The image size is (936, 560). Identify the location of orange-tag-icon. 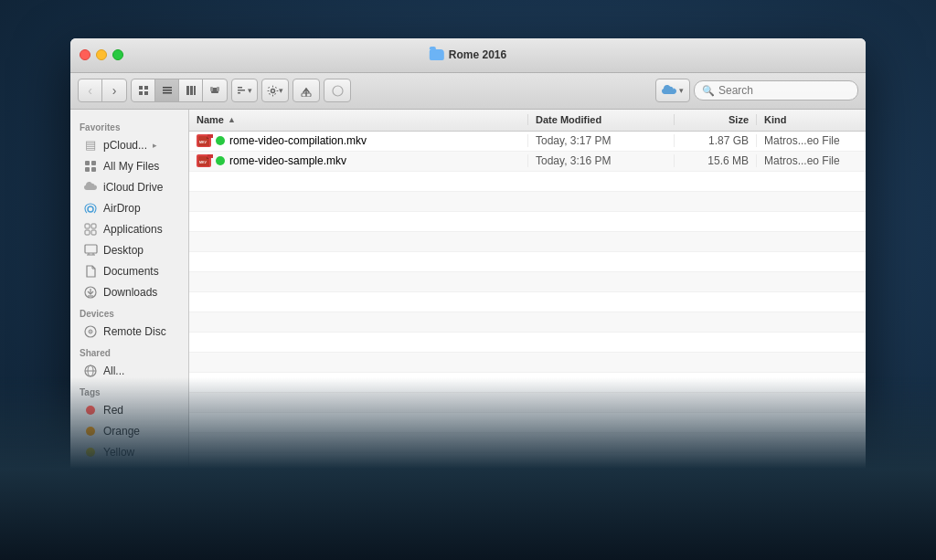
(90, 431).